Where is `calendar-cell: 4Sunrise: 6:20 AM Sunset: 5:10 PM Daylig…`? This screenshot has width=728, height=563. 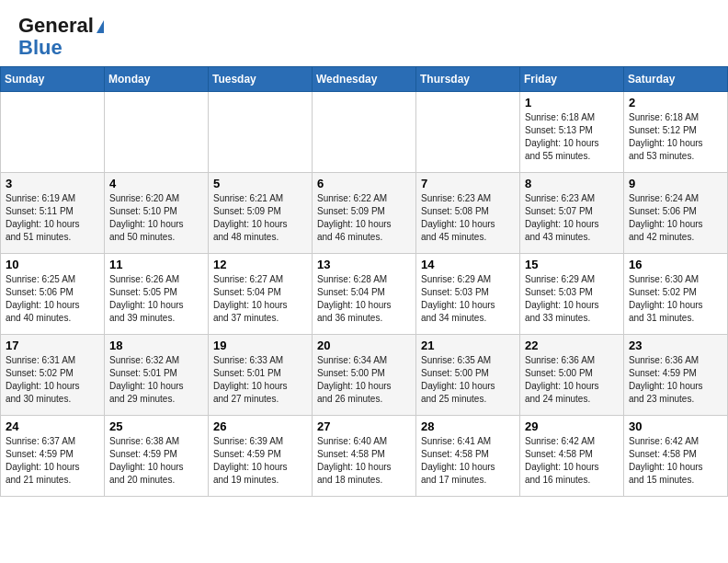
calendar-cell: 4Sunrise: 6:20 AM Sunset: 5:10 PM Daylig… is located at coordinates (156, 213).